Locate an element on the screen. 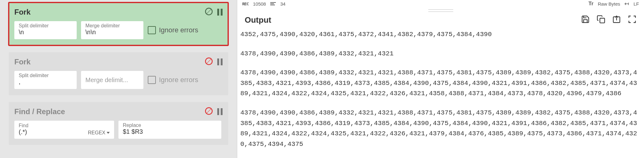 The width and height of the screenshot is (644, 158). raw-bytes-label: Raw Bytes is located at coordinates (609, 4).